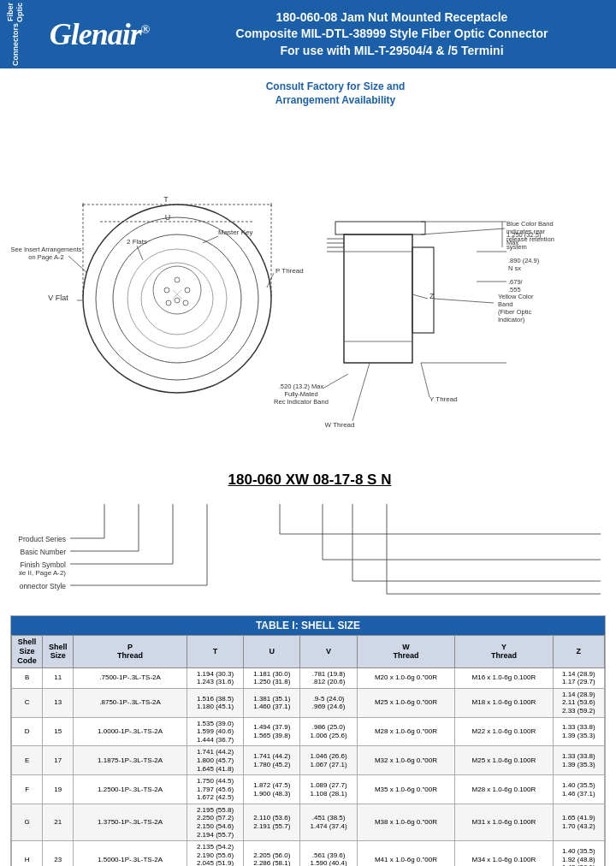 This screenshot has height=866, width=616. I want to click on table-cell: 1.741 (44.2) 1.780 (45.2), so click(272, 761).